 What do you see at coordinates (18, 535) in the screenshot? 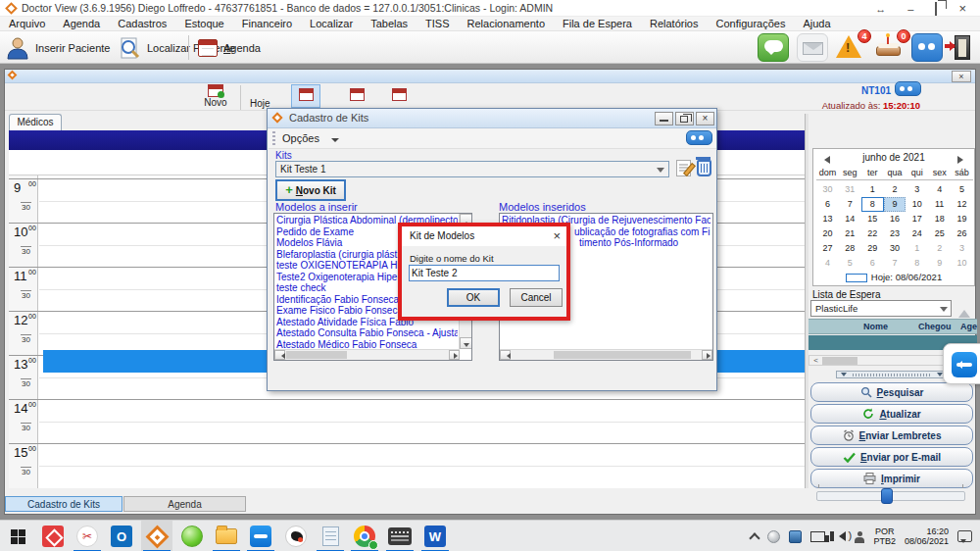
I see `start-button` at bounding box center [18, 535].